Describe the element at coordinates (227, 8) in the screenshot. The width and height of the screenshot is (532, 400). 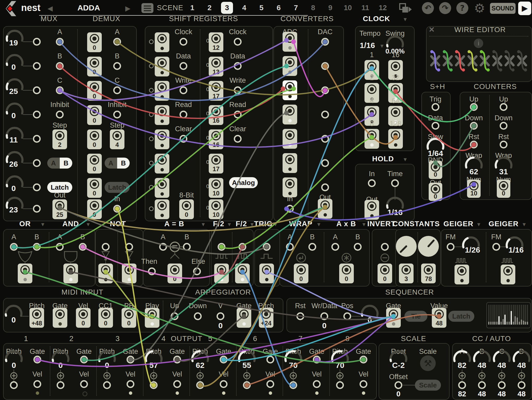
I see `scene-button-3: 3` at that location.